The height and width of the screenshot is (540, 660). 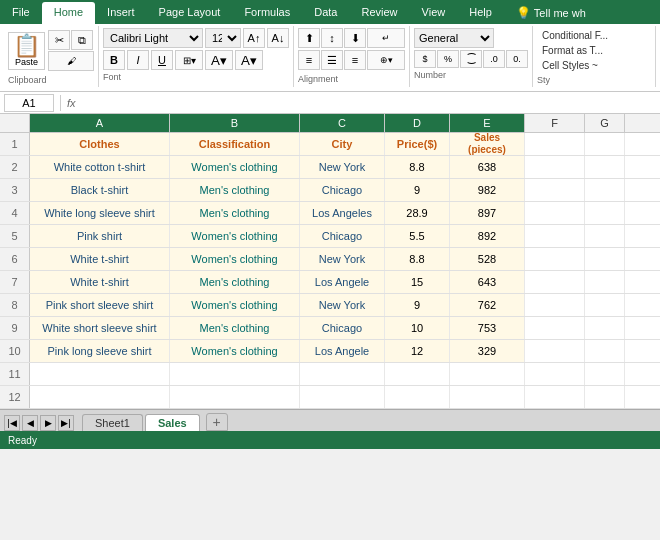 I want to click on cell-b1: Classification, so click(x=235, y=144).